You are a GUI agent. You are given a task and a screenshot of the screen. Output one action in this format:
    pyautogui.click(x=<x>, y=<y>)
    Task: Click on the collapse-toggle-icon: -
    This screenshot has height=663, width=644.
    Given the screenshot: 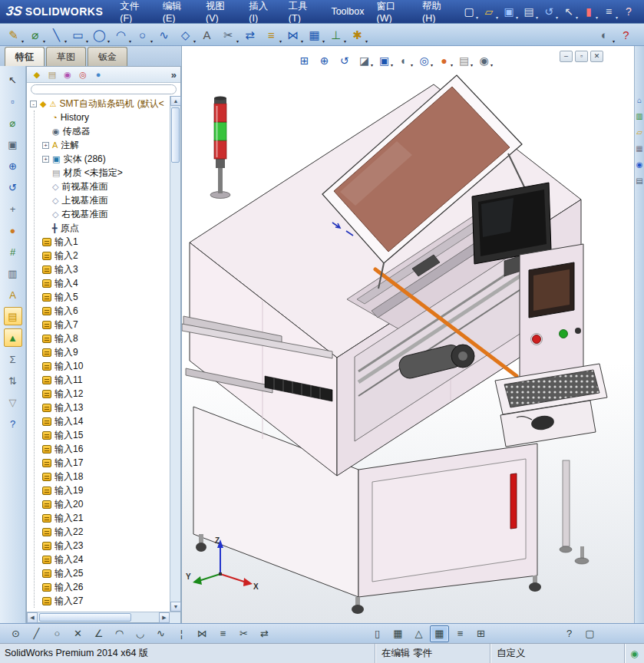 What is the action you would take?
    pyautogui.click(x=34, y=104)
    